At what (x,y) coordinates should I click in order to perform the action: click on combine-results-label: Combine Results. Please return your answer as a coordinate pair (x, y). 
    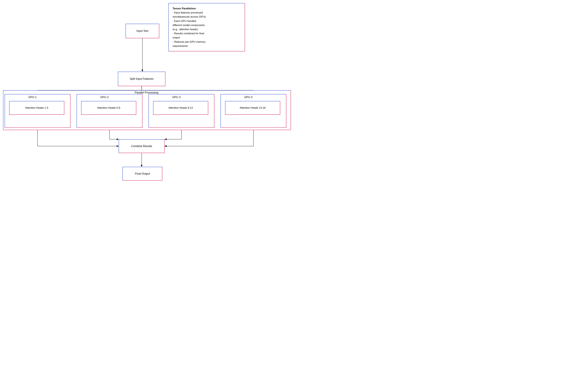
    Looking at the image, I should click on (142, 146).